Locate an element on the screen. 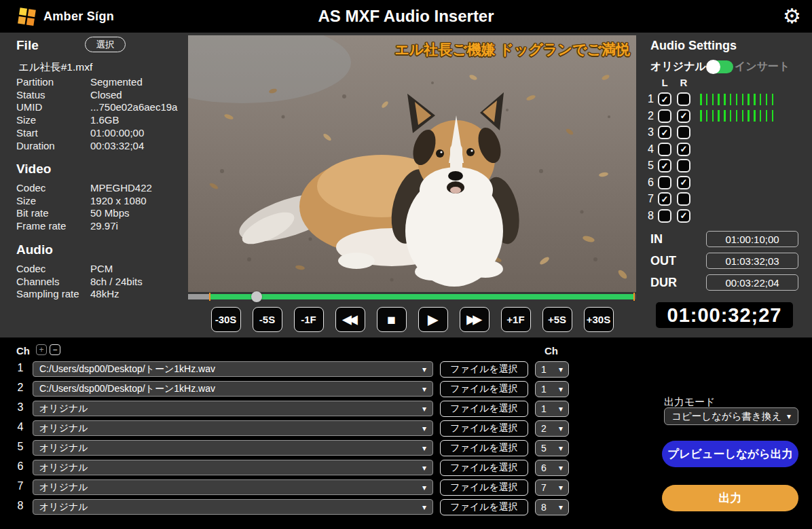  current-timecode-display: 01:00:32;27 is located at coordinates (724, 315).